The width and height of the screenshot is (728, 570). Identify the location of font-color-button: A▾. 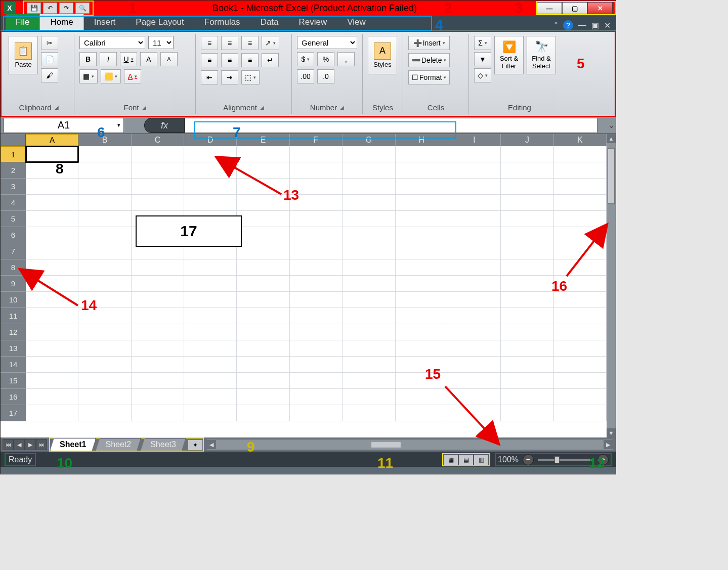
(133, 76).